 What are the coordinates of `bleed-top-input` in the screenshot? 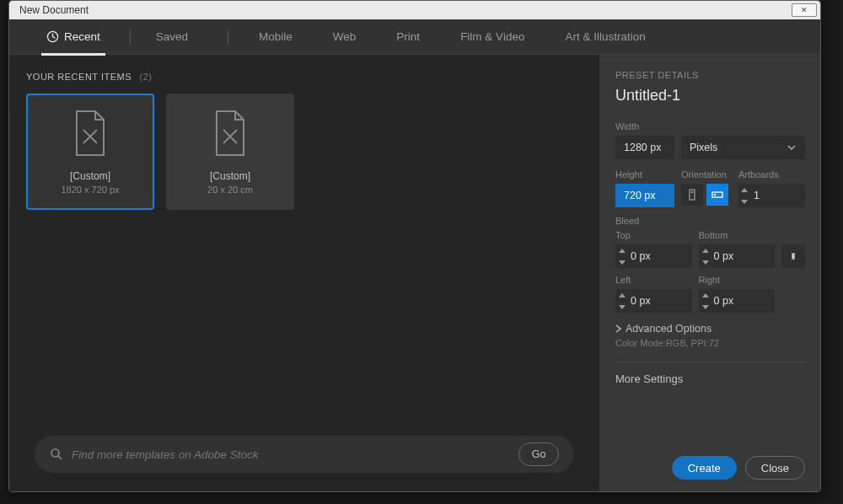 It's located at (650, 256).